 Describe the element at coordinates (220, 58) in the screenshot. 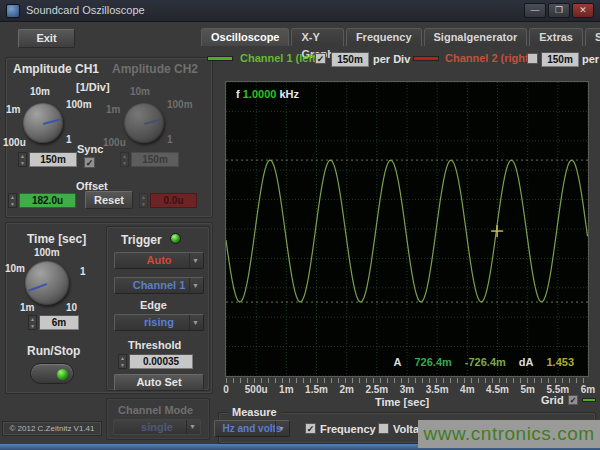

I see `channel1-color-swatch` at that location.